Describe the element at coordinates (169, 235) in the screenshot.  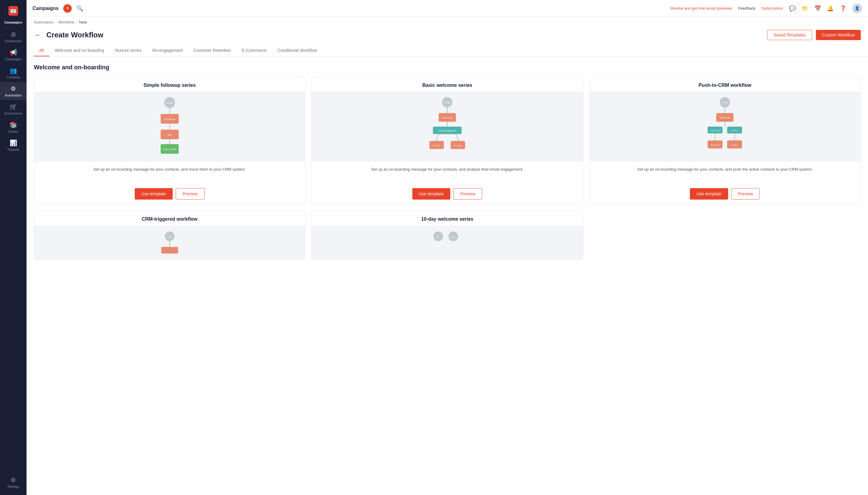
I see `card-crm-triggered: CRM-triggered workflow CRM` at that location.